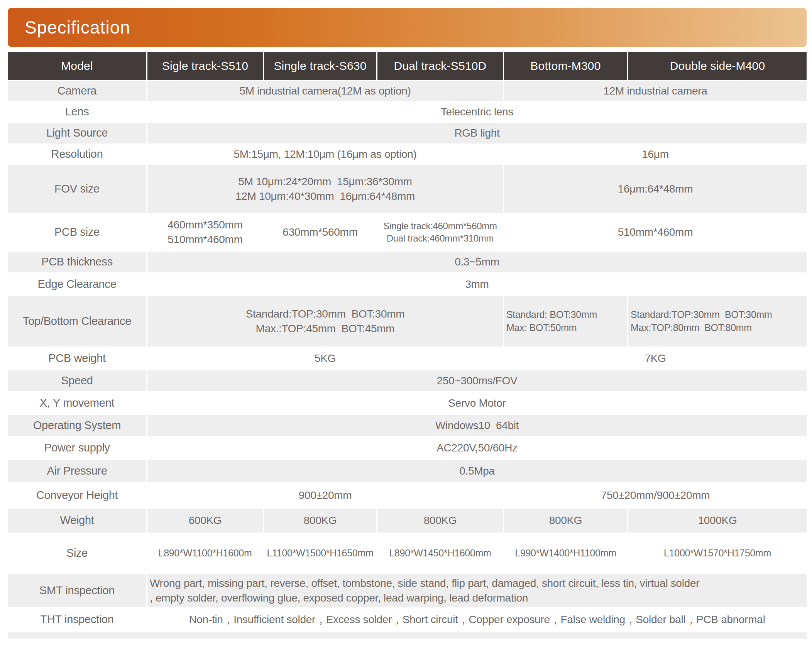 Image resolution: width=812 pixels, height=649 pixels. Describe the element at coordinates (566, 321) in the screenshot. I see `spec-value: Standard: BOT:30mm Max: BOT:50mm` at that location.